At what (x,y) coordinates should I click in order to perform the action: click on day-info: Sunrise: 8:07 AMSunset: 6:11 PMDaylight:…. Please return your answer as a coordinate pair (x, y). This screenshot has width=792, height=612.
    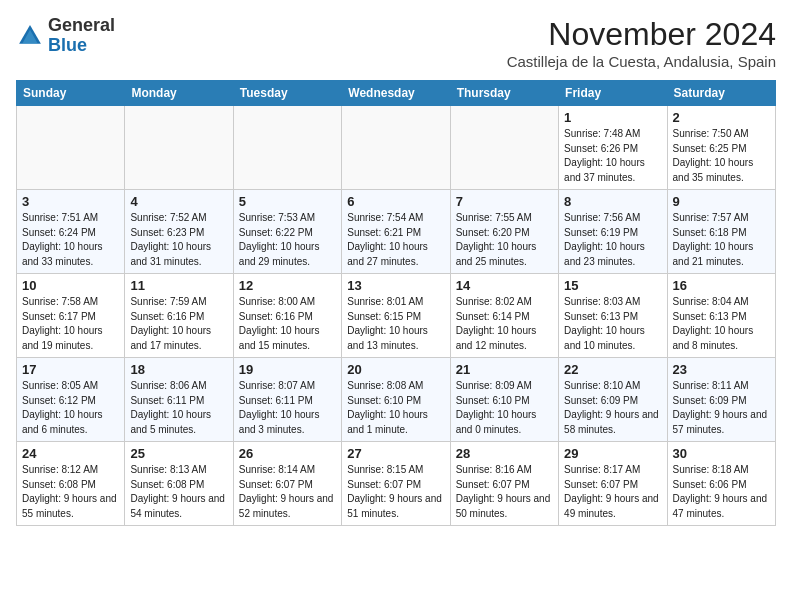
    Looking at the image, I should click on (288, 408).